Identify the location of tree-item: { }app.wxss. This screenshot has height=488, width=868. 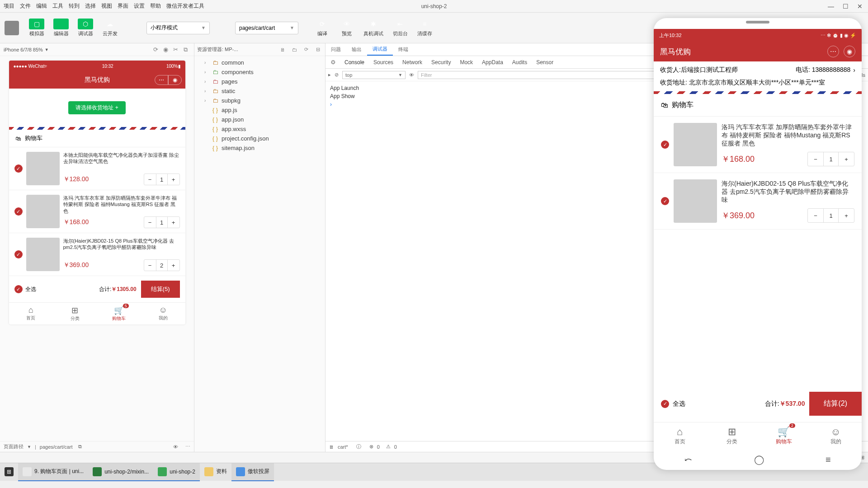
(259, 129).